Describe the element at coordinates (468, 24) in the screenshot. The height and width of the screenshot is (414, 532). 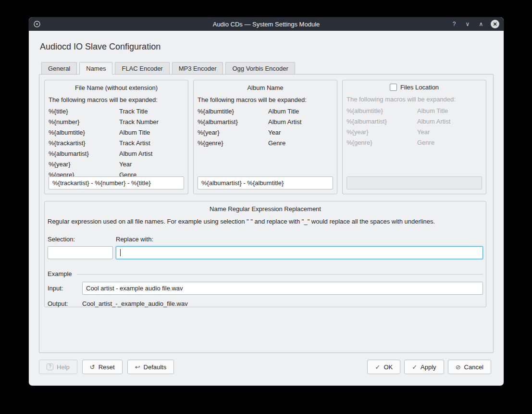
I see `chevron-down-icon: ∨` at that location.